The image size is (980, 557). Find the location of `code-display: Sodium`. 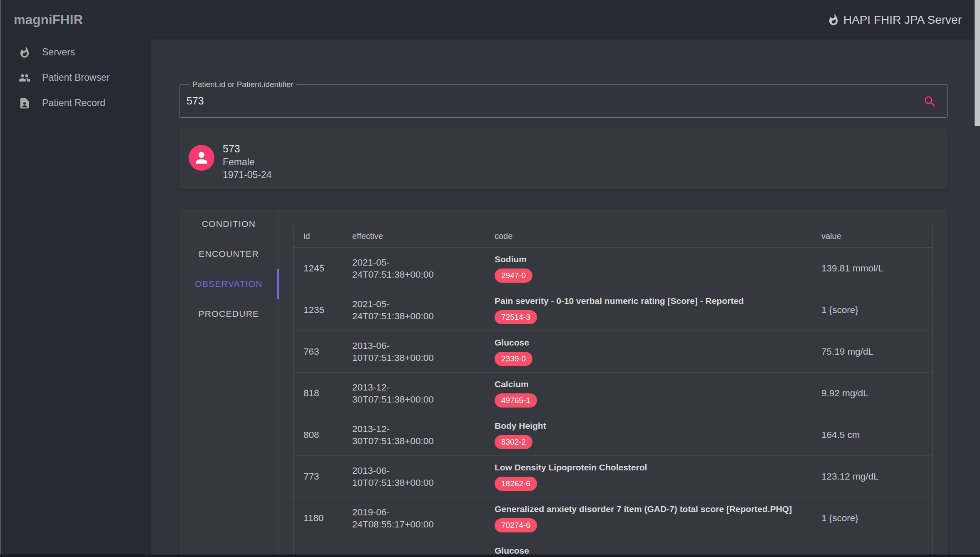

code-display: Sodium is located at coordinates (658, 259).